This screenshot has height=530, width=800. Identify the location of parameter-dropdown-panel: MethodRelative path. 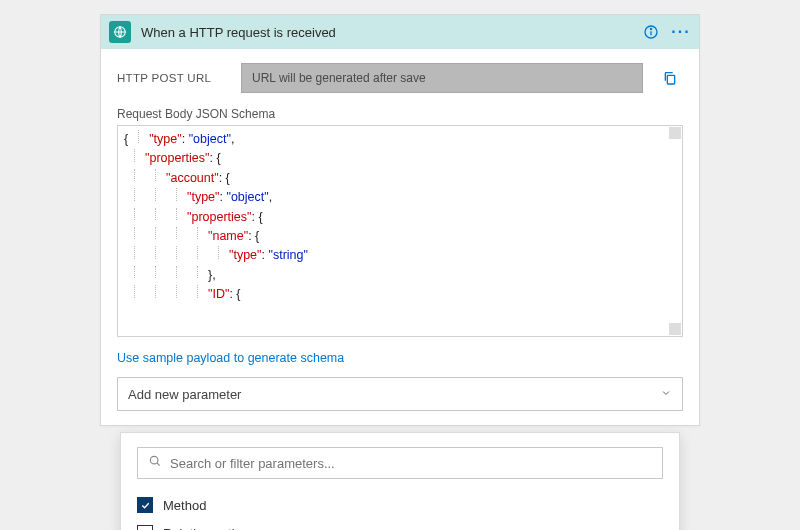
(400, 481).